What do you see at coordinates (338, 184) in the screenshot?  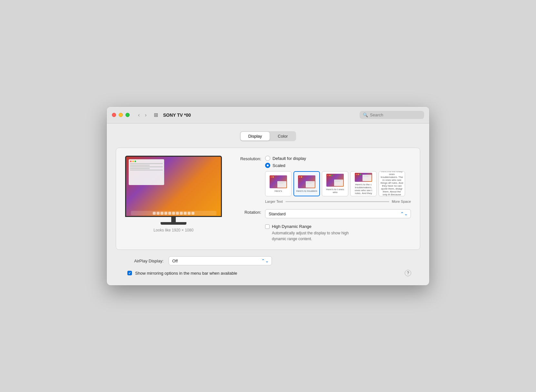 I see `resolution-grid: Here's` at bounding box center [338, 184].